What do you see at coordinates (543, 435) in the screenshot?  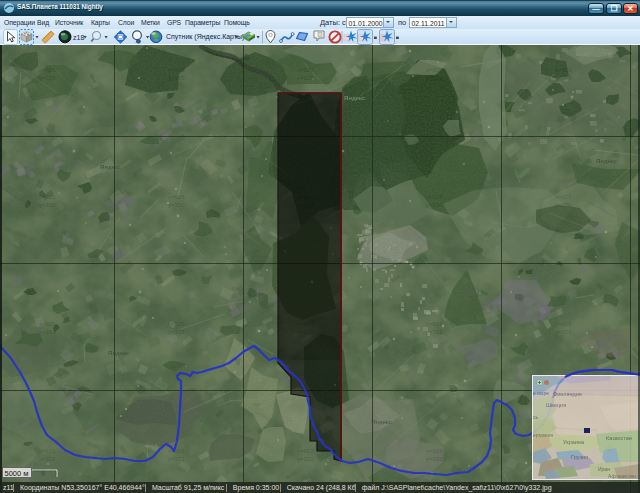 I see `svg-text: ермания` at bounding box center [543, 435].